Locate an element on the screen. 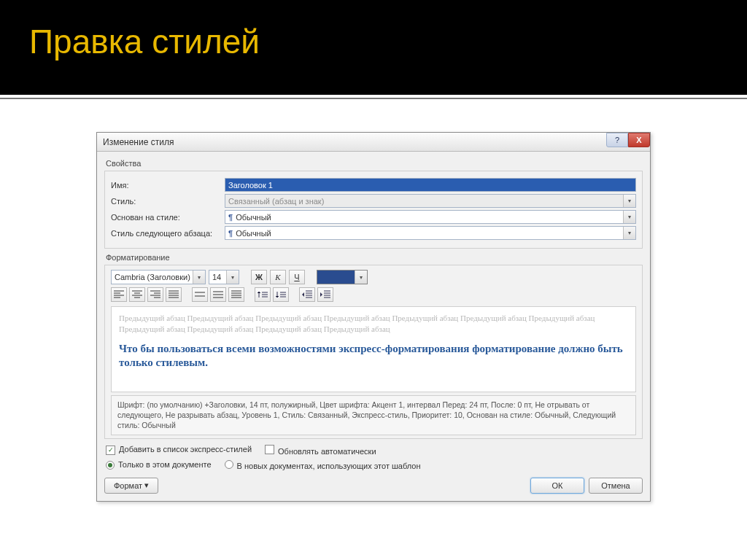  label-basedon: Основан на стиле: is located at coordinates (166, 217).